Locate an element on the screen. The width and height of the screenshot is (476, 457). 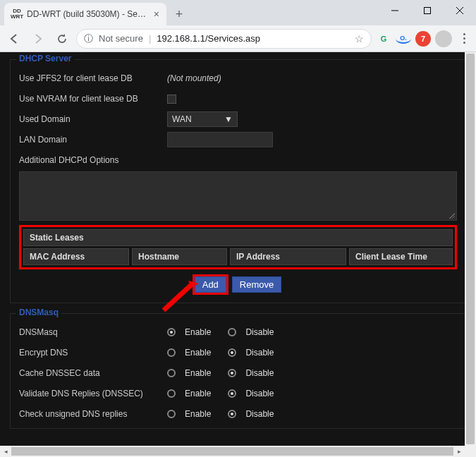
dnsmasq-row: Validate DNS Replies (DNSSEC)EnableDisab… is located at coordinates (238, 394).